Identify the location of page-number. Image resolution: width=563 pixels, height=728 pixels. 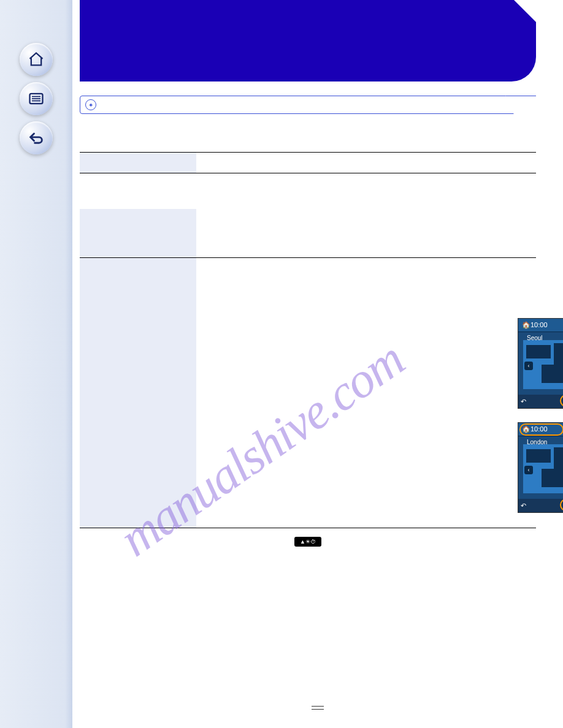
(318, 708).